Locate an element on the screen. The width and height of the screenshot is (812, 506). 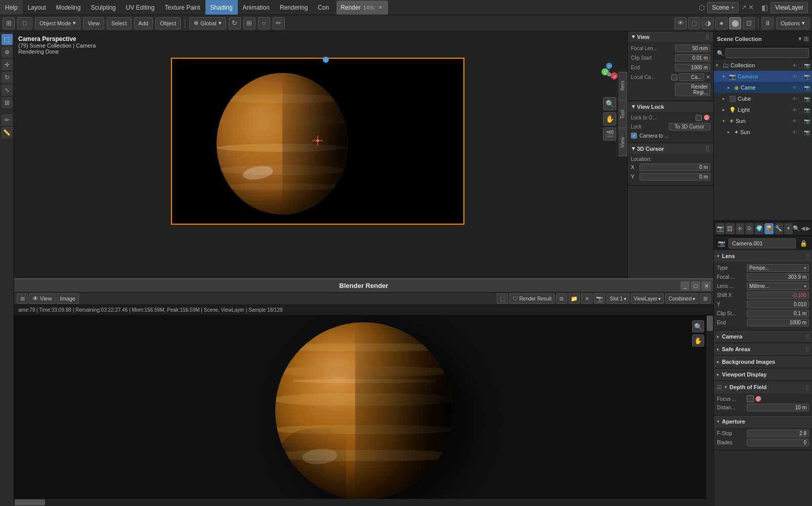
viewlayer-btn2: ViewLayer ▾ is located at coordinates (648, 299).